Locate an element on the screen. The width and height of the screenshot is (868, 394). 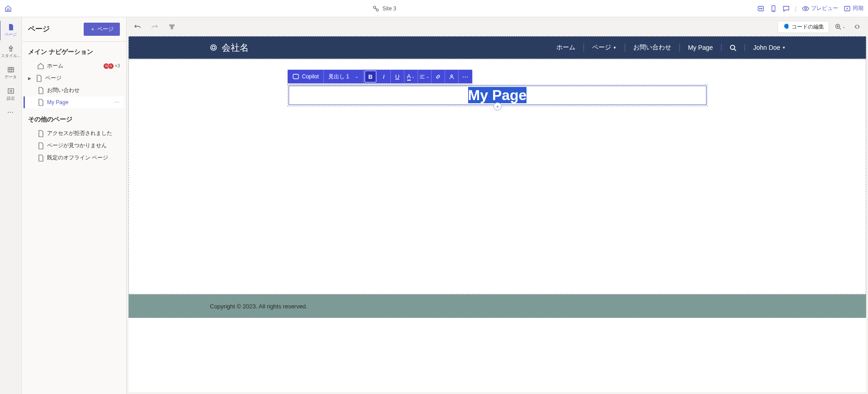
app-header: Site 3 | プレビュー 同期 is located at coordinates (434, 9).